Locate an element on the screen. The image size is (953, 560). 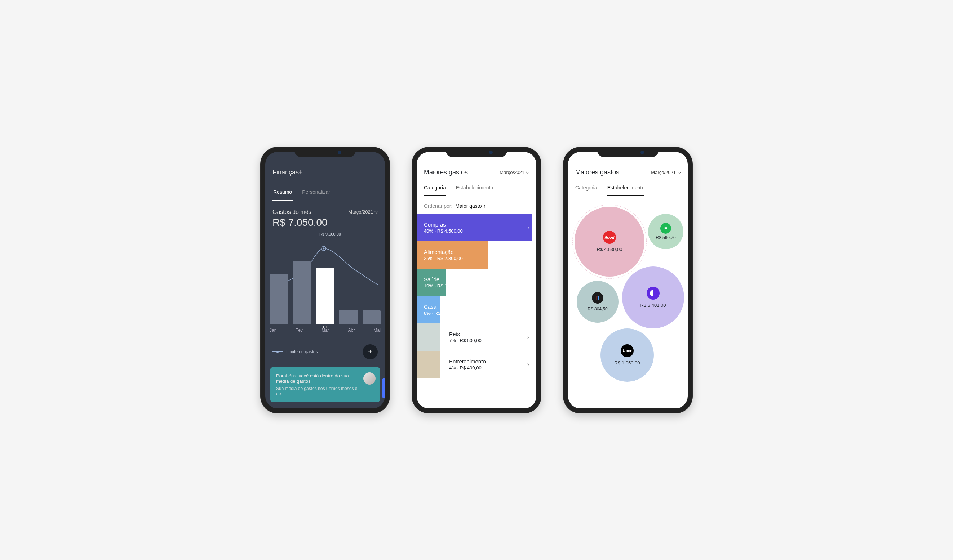
category-name: Saúde is located at coordinates (476, 279).